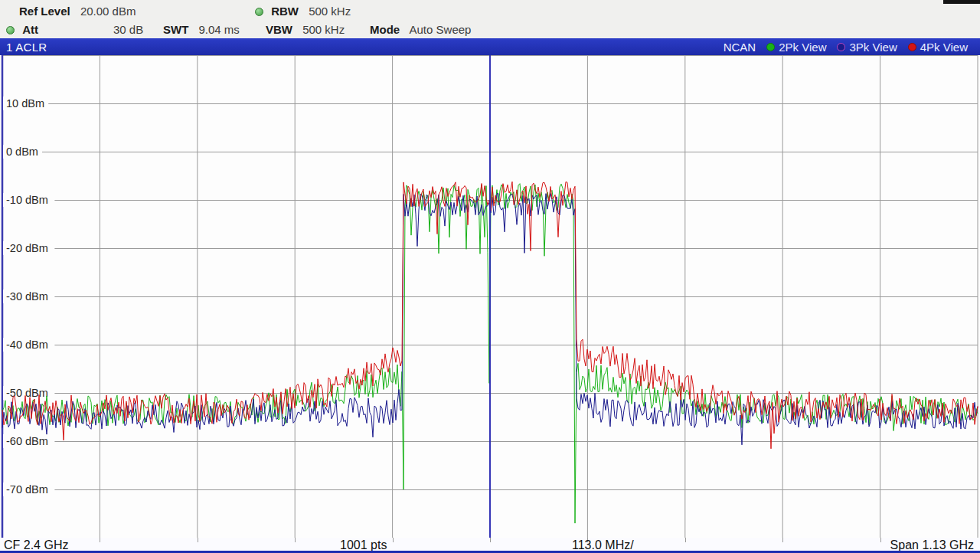  Describe the element at coordinates (129, 29) in the screenshot. I see `att-value: 30 dB` at that location.